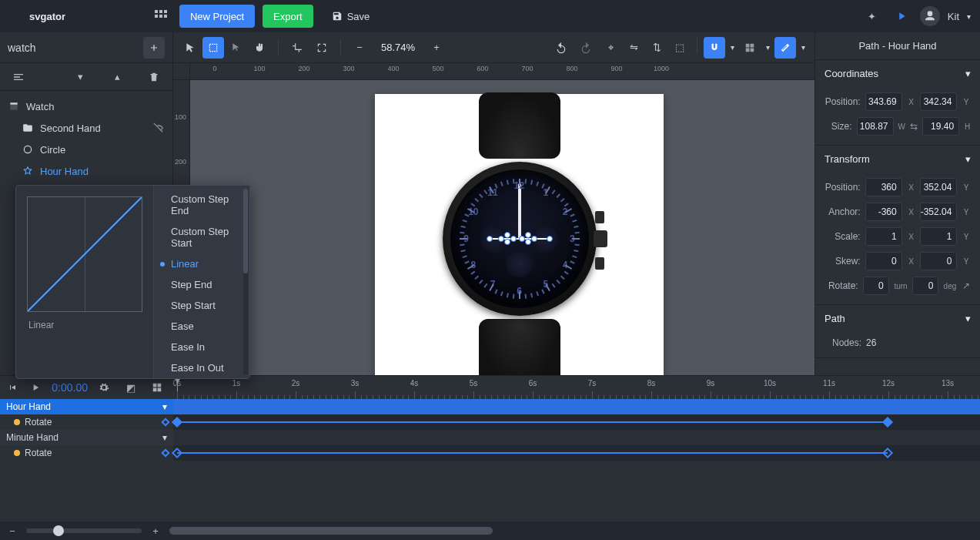  What do you see at coordinates (561, 48) in the screenshot?
I see `undo-button` at bounding box center [561, 48].